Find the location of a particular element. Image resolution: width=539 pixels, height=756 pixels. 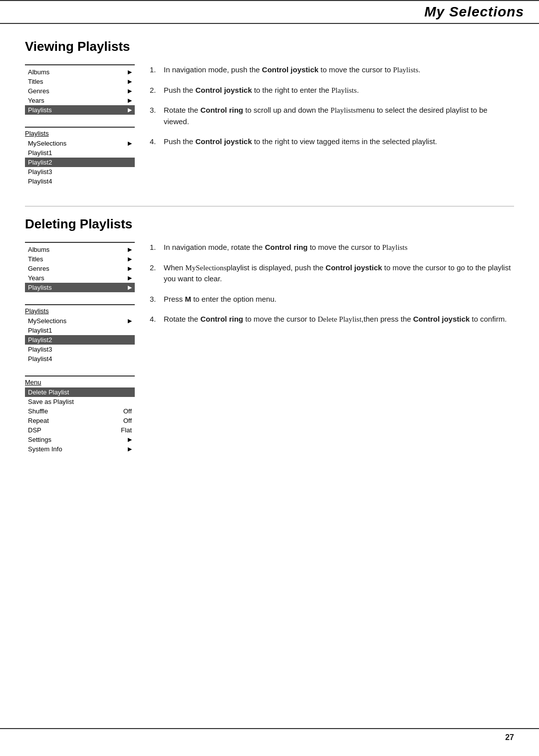

viewing-playlists-body: Albums ▶ Titles ▶ Genres ▶ Years ▶ is located at coordinates (270, 125).